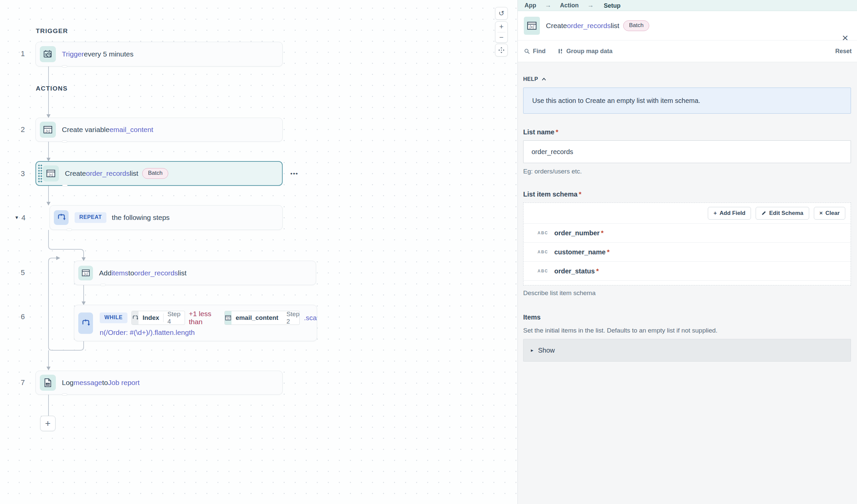  Describe the element at coordinates (159, 383) in the screenshot. I see `step-card-log: LOG Log message to Job report` at that location.